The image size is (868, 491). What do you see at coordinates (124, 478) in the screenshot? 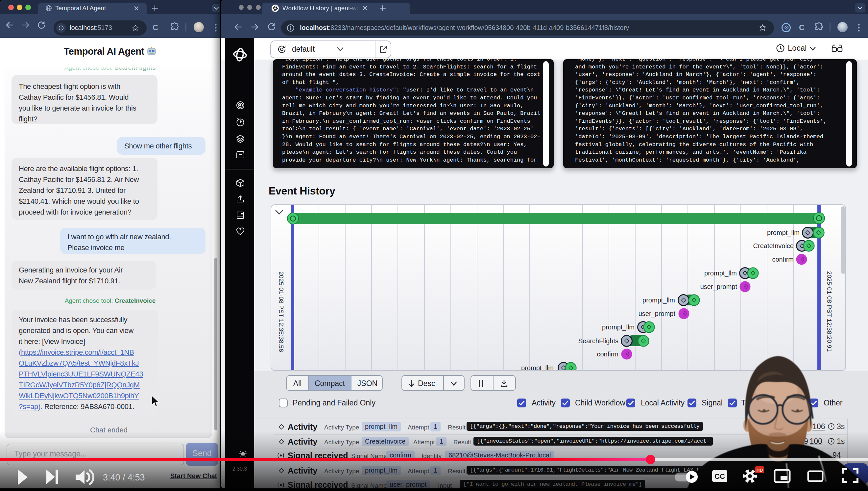
I see `svg-text: 3:40 / 4:53` at bounding box center [124, 478].